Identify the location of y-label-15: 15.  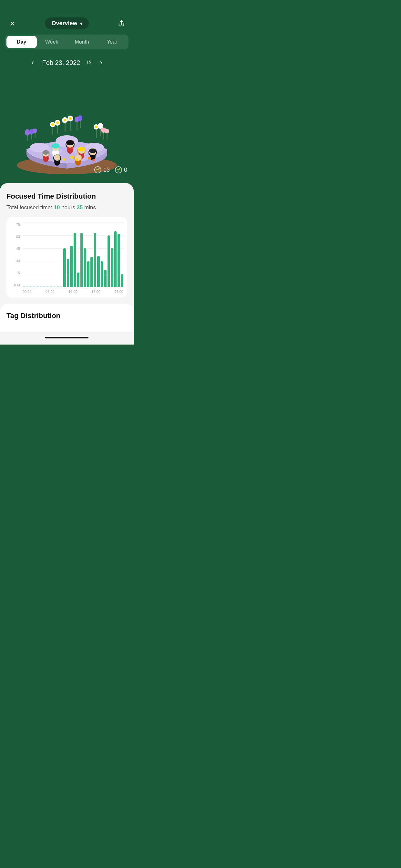
(15, 273).